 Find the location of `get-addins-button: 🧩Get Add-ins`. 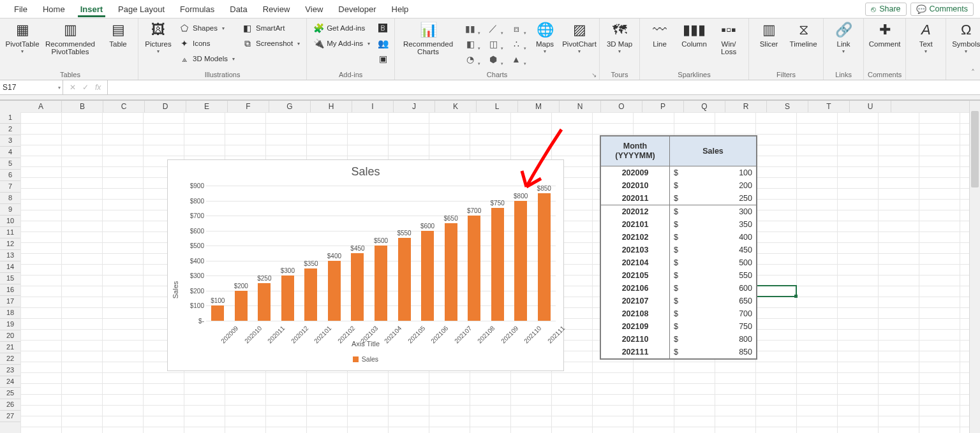

get-addins-button: 🧩Get Add-ins is located at coordinates (342, 28).